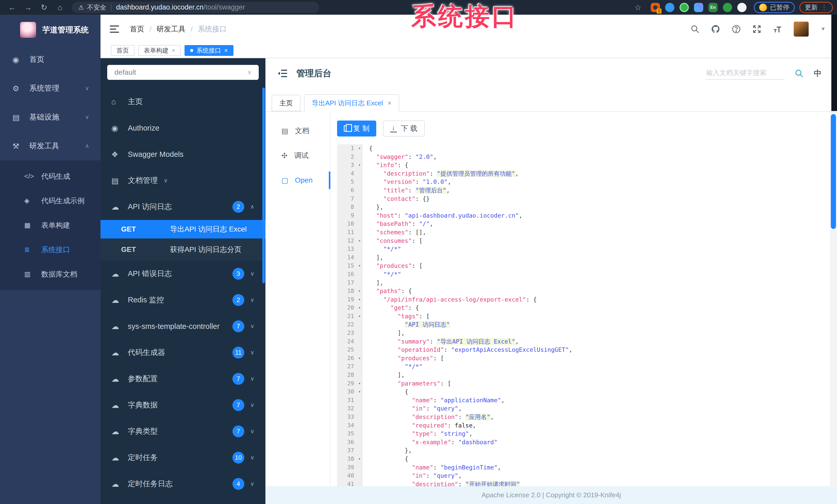 Image resolution: width=837 pixels, height=504 pixels. I want to click on doc-nav-2: ▢Open, so click(298, 181).